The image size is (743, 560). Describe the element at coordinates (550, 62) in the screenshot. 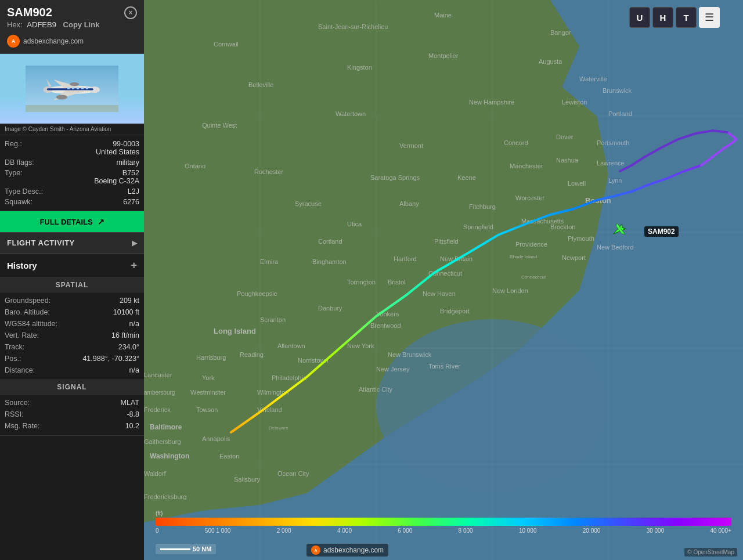

I see `svg-text: Augusta` at that location.